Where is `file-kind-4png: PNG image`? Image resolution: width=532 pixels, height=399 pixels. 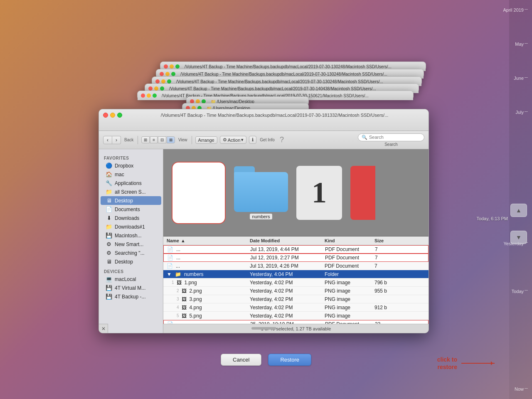 file-kind-4png: PNG image is located at coordinates (346, 308).